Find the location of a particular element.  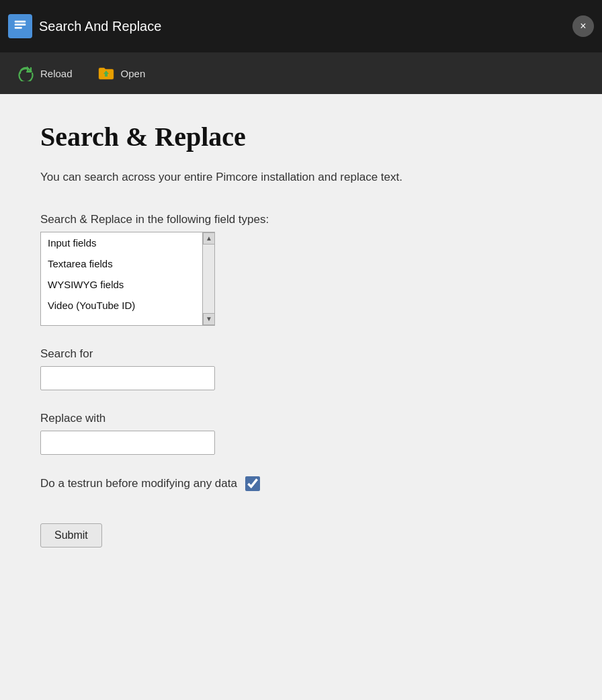

search-for-label: Search for is located at coordinates (301, 354).